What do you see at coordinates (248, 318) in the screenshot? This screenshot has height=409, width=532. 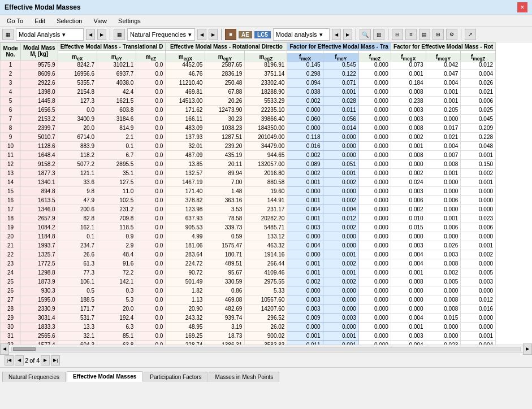 I see `table-row: 293031.4531.7192.40.0243.32939.74296.520…` at bounding box center [248, 318].